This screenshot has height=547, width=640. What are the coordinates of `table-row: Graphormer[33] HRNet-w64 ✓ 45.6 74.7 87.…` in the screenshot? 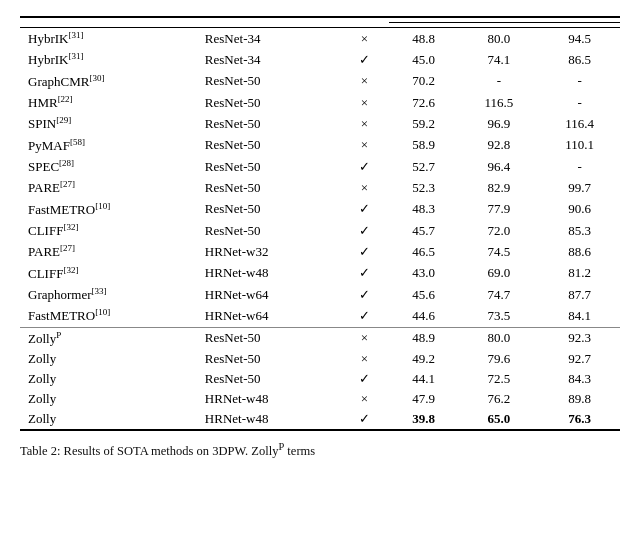 It's located at (320, 294).